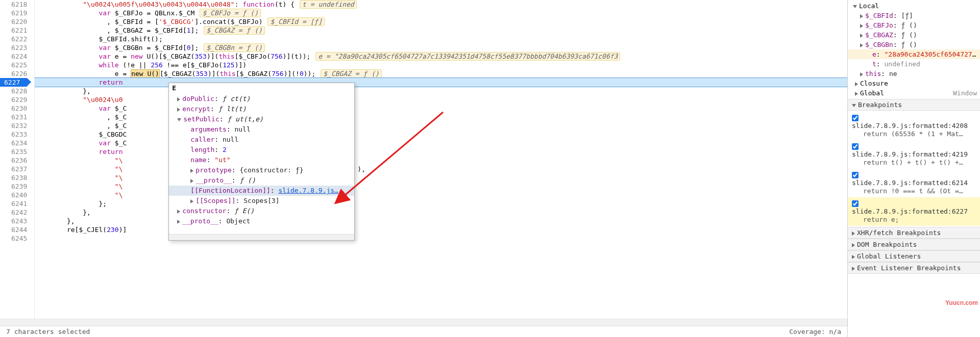  Describe the element at coordinates (914, 45) in the screenshot. I see `scope-variable: $_CBGBn: ƒ ()` at that location.